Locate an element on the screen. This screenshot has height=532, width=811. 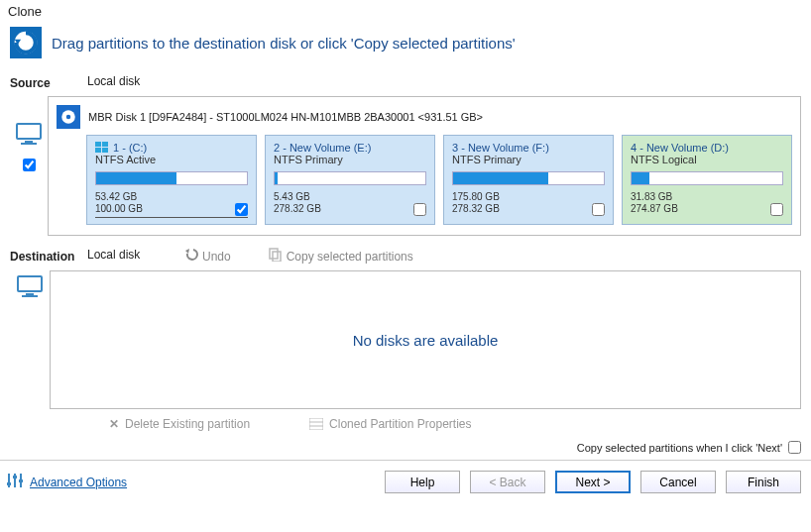
partition-card: 1 - (C:)NTFS Active53.42 GB100.00 GB is located at coordinates (172, 180).